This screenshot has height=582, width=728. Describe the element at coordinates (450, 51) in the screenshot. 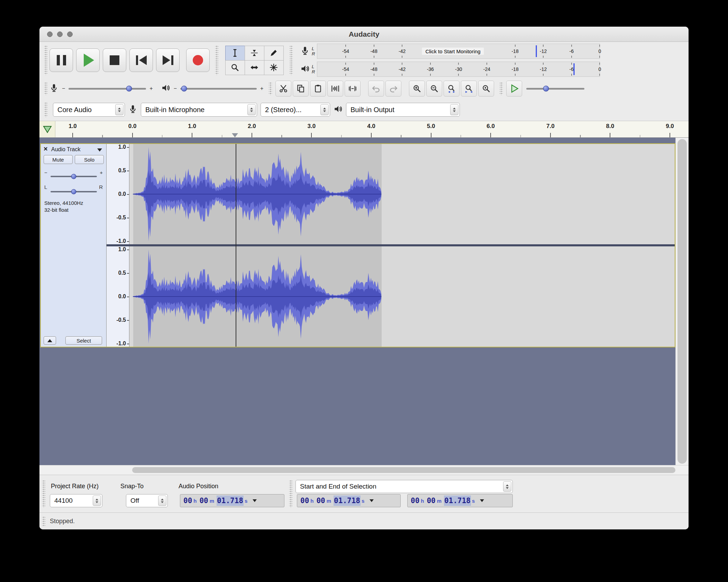

I see `recording-meter: LR -54-48-42-18-12-60Click to Start Moni…` at that location.